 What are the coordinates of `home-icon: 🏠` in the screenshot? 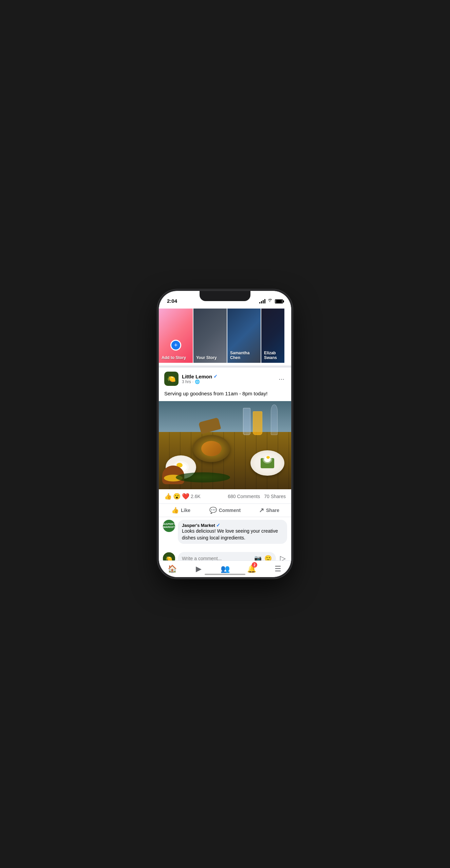 It's located at (172, 569).